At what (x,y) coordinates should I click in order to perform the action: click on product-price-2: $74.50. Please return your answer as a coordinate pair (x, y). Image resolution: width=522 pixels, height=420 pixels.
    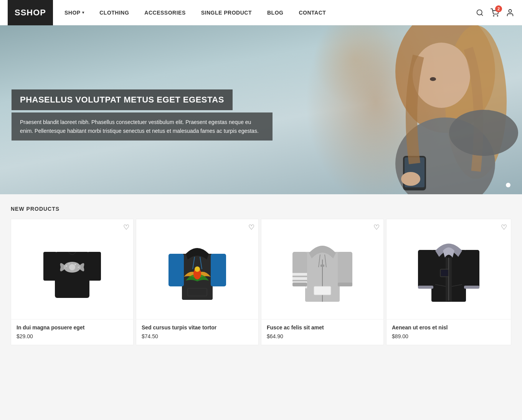
    Looking at the image, I should click on (197, 336).